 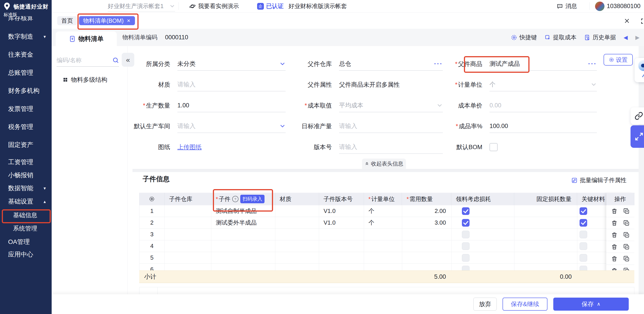 I want to click on cost-method-select: 平均成本, so click(x=391, y=106).